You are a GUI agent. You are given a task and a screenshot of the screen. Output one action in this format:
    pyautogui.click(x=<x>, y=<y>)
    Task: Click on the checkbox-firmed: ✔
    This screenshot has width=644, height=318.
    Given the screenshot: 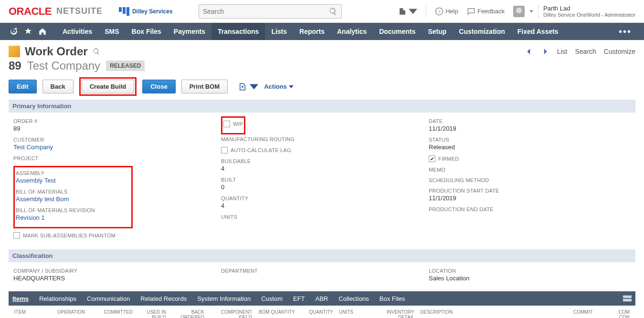 What is the action you would take?
    pyautogui.click(x=432, y=159)
    